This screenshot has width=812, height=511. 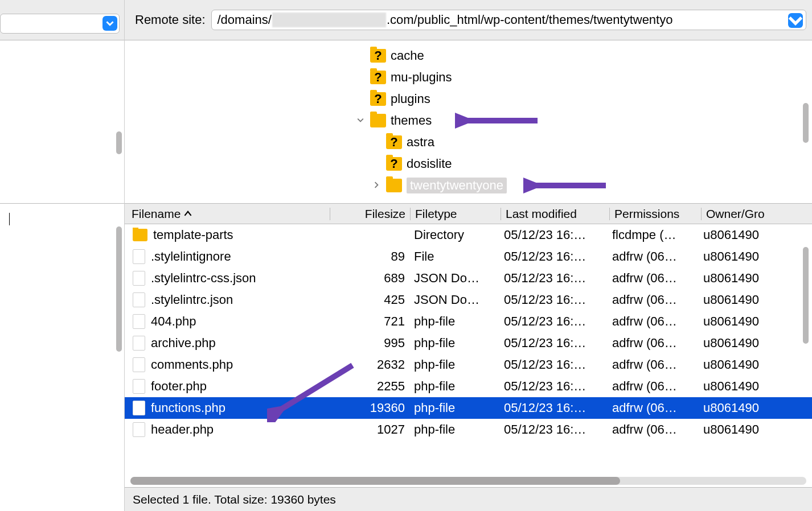 I want to click on cell-filename: functions.php, so click(x=227, y=408).